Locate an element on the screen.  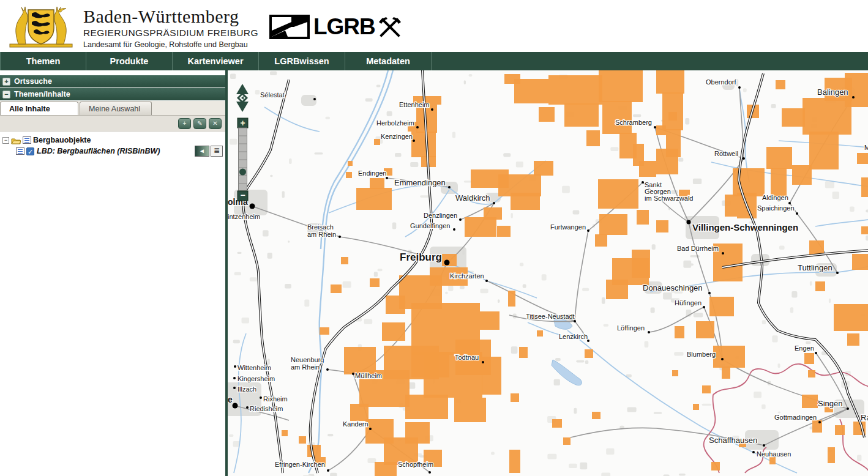
city-label: Gottmadingen is located at coordinates (796, 417).